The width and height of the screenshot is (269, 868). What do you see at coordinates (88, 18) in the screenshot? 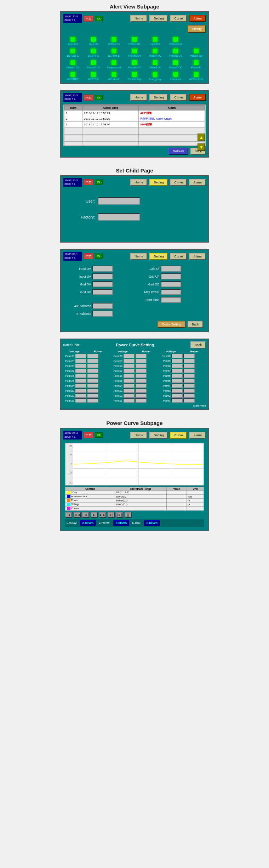
I see `cn-button: 中文` at bounding box center [88, 18].